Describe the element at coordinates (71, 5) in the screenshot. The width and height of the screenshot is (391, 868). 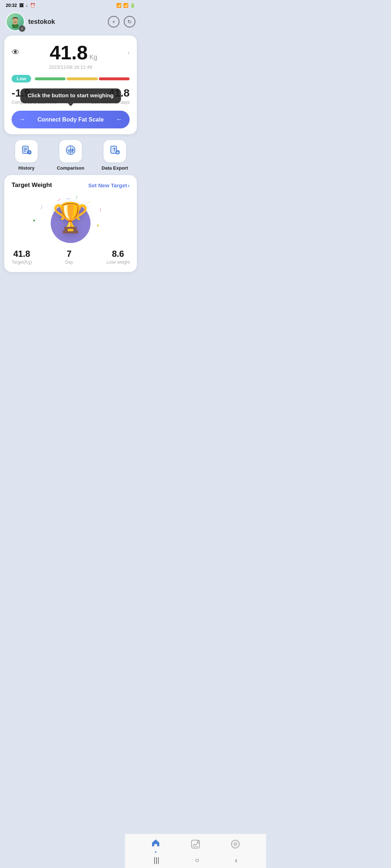
I see `status-bar: 20:32 🖼 ↓ ⏰ 📶 📶 🔋` at that location.